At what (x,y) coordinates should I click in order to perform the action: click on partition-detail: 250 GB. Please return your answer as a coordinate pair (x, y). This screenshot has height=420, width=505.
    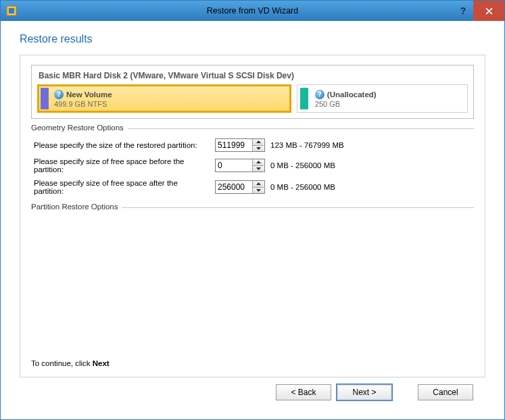
    Looking at the image, I should click on (389, 104).